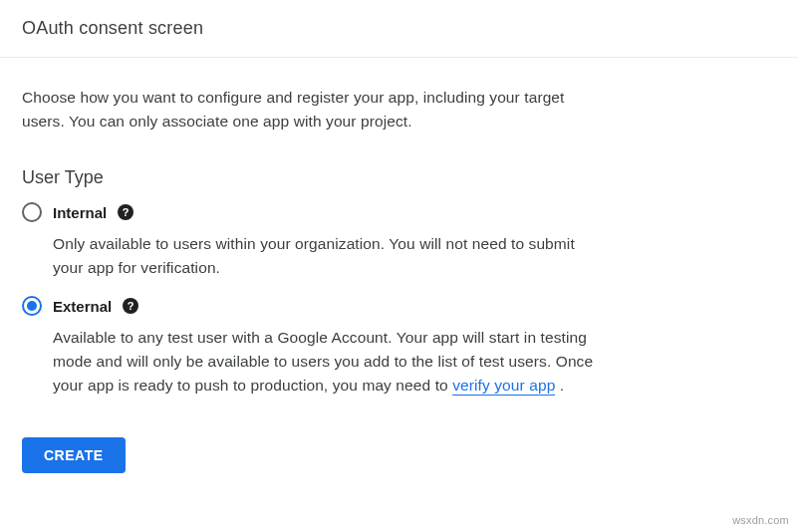  I want to click on radio-description-external-suffix: ., so click(560, 385).